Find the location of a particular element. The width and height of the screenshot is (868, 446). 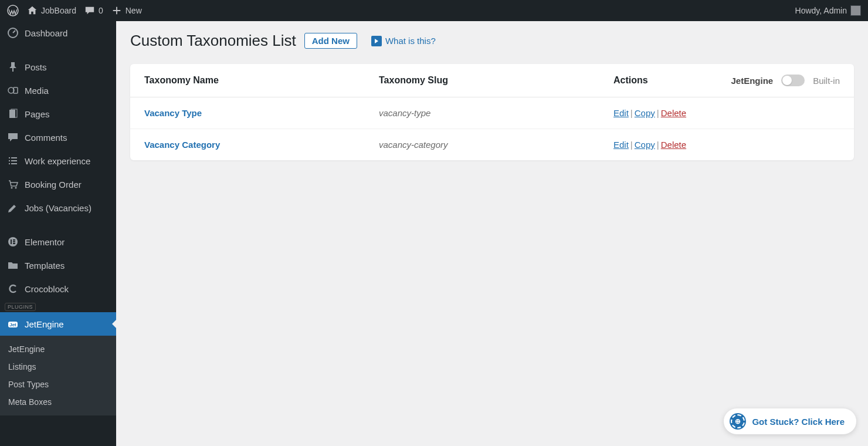

table-row: Vacancy Type vacancy-type Edit|Copy|Dele… is located at coordinates (492, 113).